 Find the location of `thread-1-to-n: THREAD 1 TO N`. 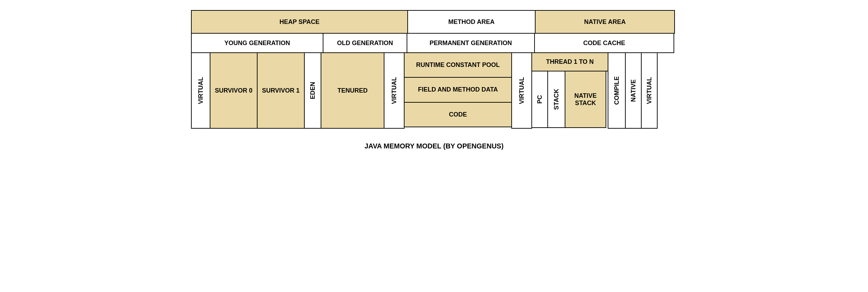

thread-1-to-n: THREAD 1 TO N is located at coordinates (570, 62).